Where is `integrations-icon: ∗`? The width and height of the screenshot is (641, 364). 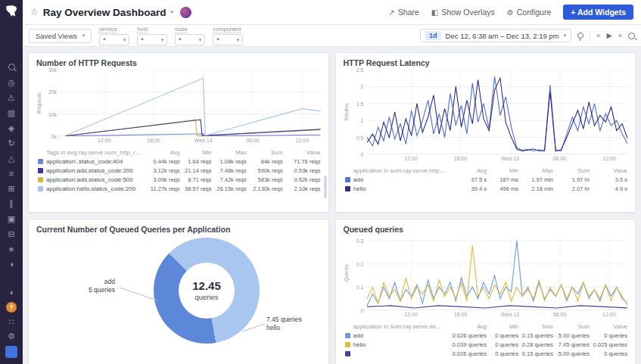 integrations-icon: ∗ is located at coordinates (11, 250).